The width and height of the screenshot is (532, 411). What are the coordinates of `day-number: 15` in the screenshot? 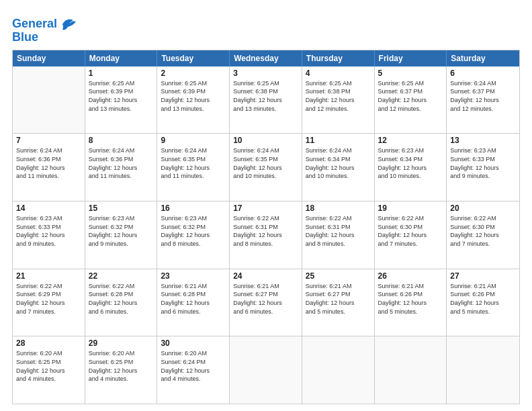 It's located at (121, 208).